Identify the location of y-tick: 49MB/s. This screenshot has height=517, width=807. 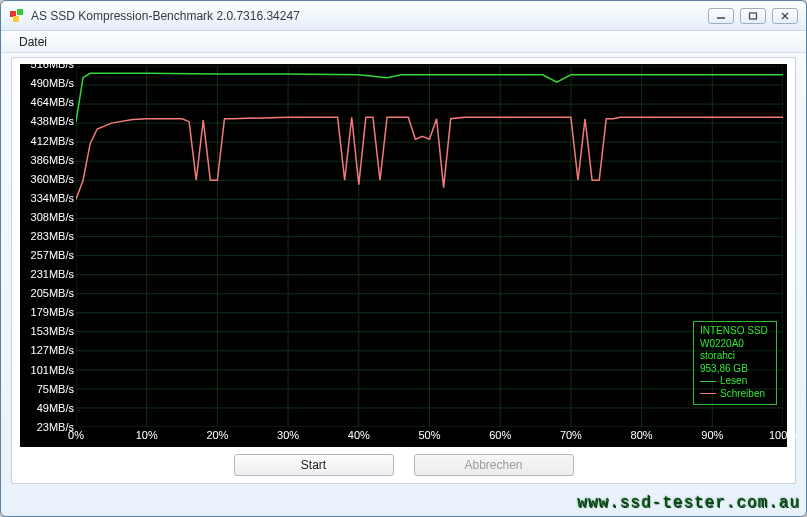
(56, 408).